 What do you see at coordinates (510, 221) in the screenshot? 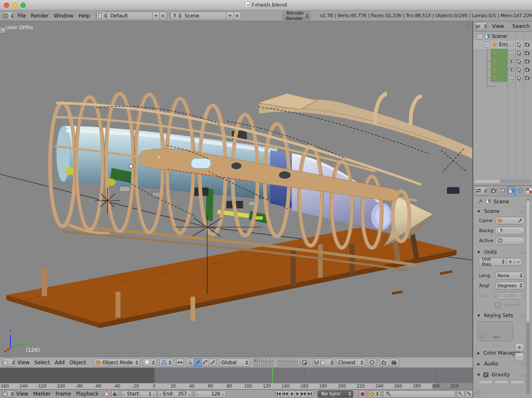
I see `scene-camera-field` at bounding box center [510, 221].